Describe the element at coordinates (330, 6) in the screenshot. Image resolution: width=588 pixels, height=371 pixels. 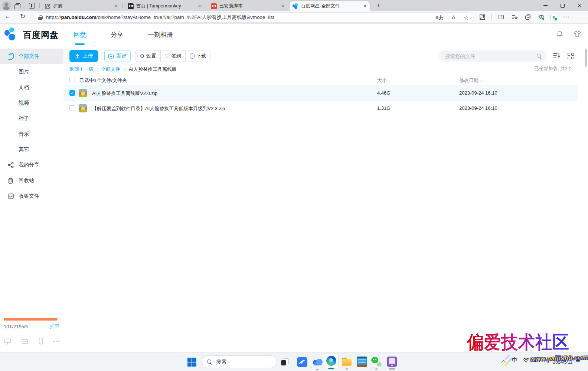
I see `tab-baidu-netdisk: 百度网盘-全部文件 ✕` at that location.